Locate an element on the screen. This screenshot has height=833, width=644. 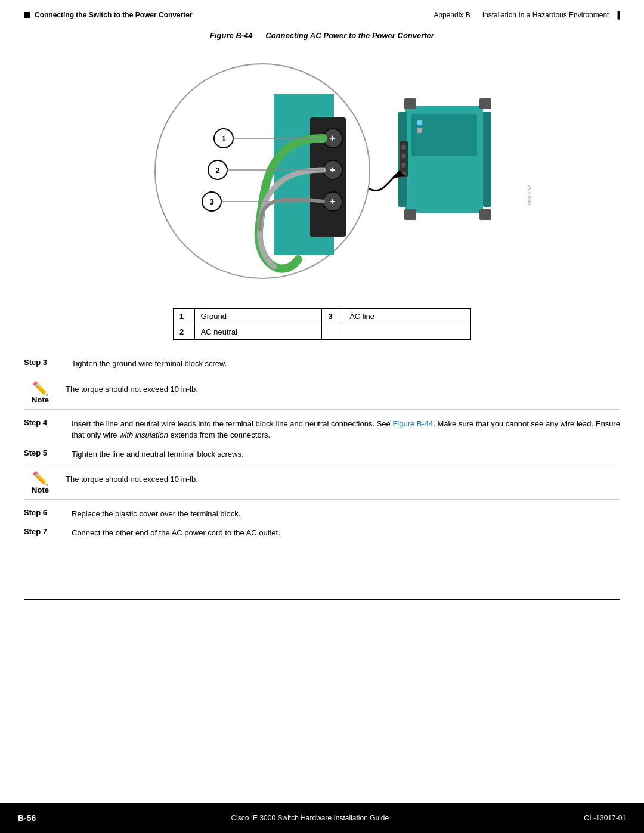
note-1-box: ✏️ Note The torque should not exceed 10 … is located at coordinates (322, 394).